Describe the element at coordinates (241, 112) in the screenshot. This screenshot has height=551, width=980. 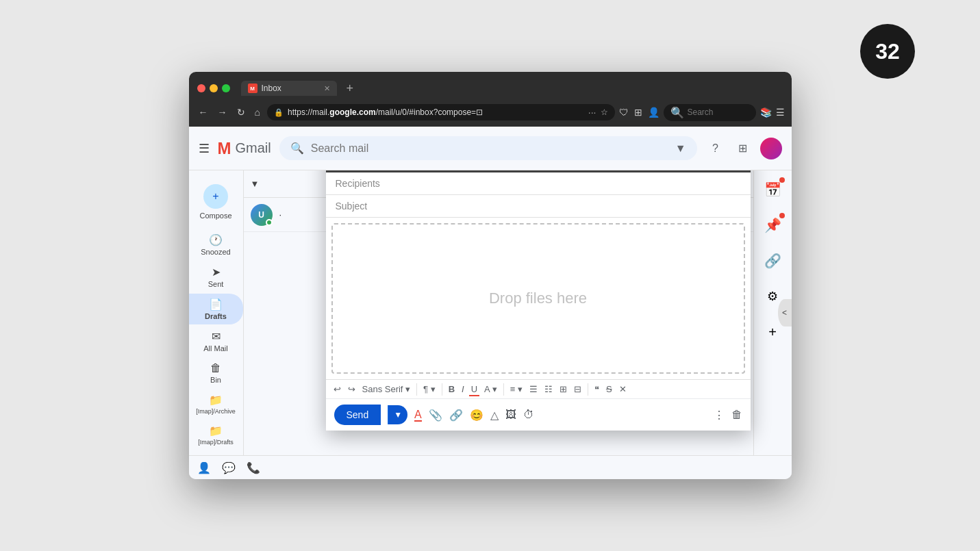
I see `refresh-button: ↻` at that location.